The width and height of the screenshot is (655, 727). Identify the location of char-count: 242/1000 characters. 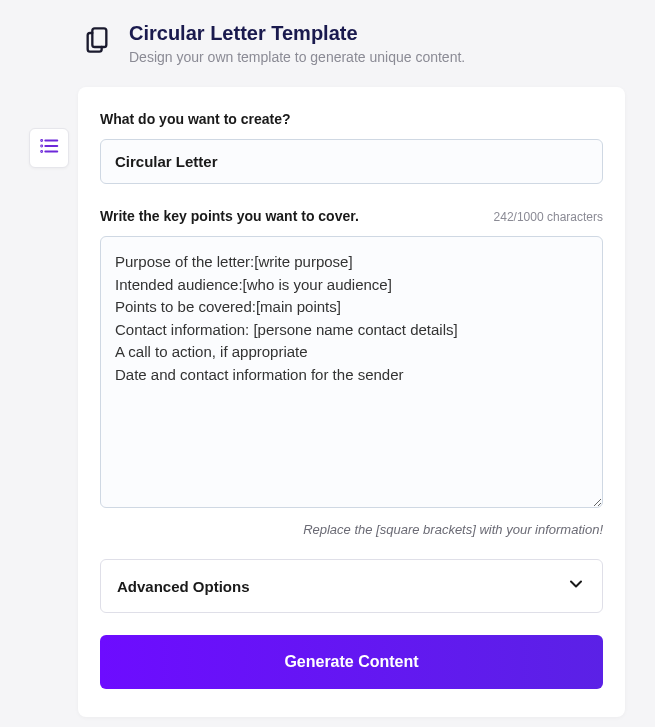
(548, 217).